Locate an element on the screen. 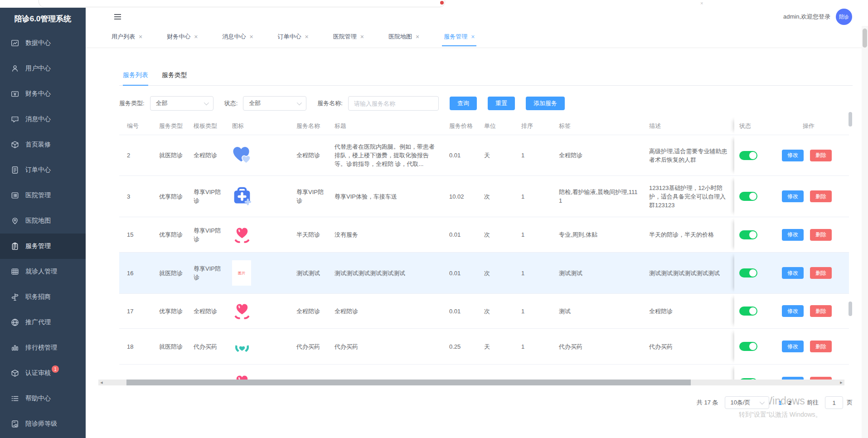 The height and width of the screenshot is (438, 868). cell-status is located at coordinates (758, 373).